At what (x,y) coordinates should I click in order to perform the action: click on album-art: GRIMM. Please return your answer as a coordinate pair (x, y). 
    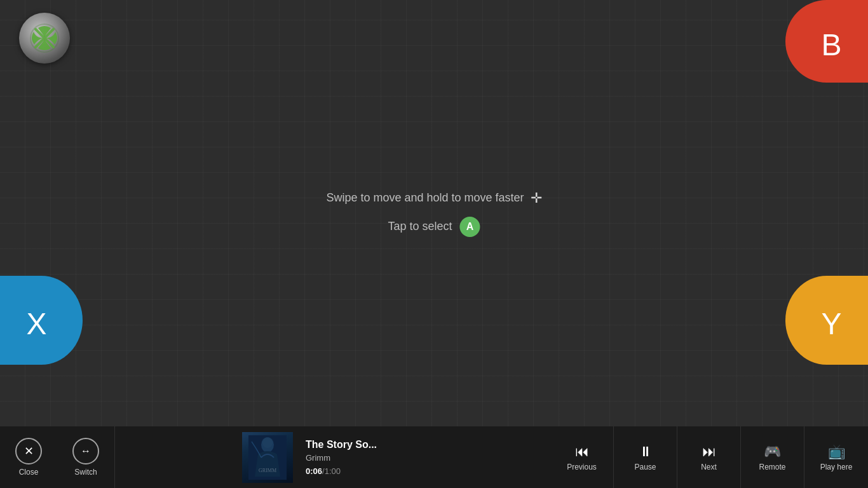
    Looking at the image, I should click on (268, 458).